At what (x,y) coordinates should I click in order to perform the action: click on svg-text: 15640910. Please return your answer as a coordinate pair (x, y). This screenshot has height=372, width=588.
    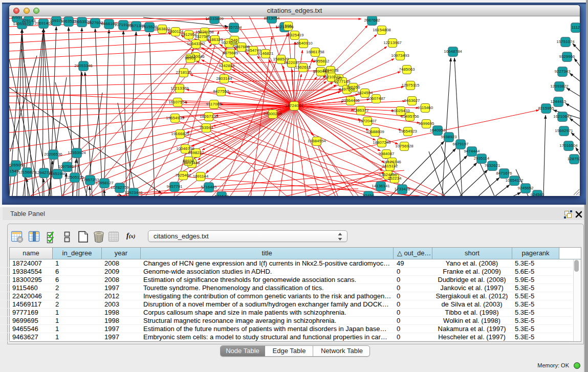
    Looking at the image, I should click on (303, 43).